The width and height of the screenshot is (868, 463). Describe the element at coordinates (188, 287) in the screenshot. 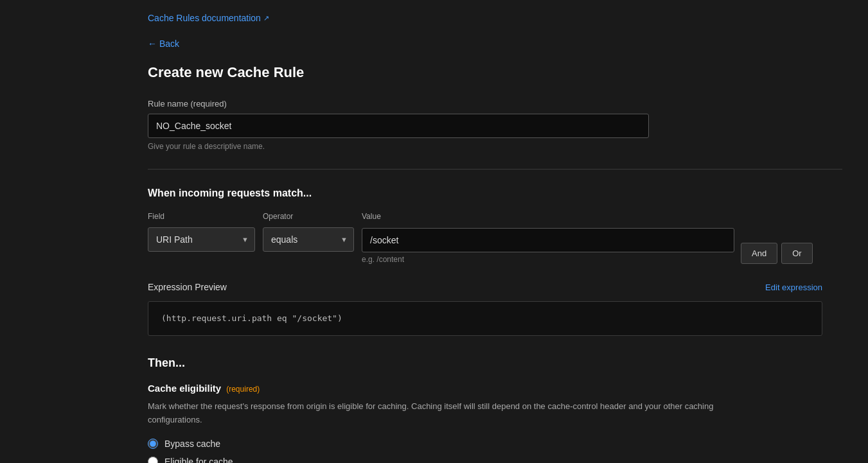

I see `expression-preview-label: Expression Preview` at that location.